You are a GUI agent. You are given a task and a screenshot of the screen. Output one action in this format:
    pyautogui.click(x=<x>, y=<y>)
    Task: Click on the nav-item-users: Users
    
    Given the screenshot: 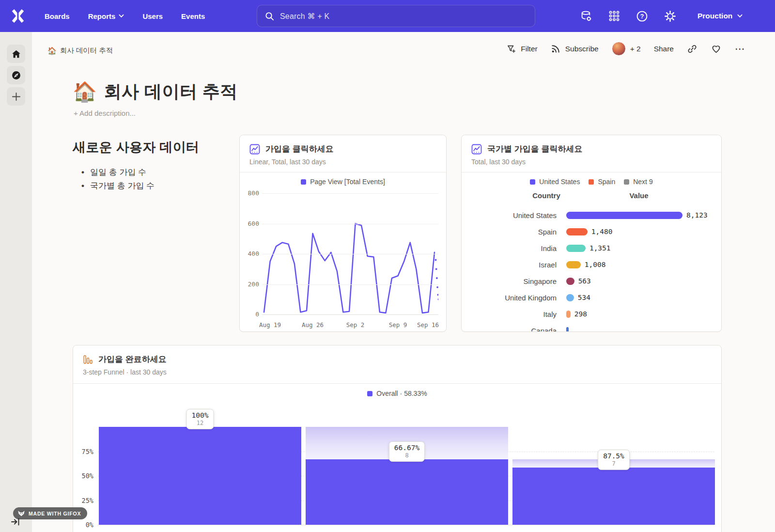 What is the action you would take?
    pyautogui.click(x=153, y=16)
    